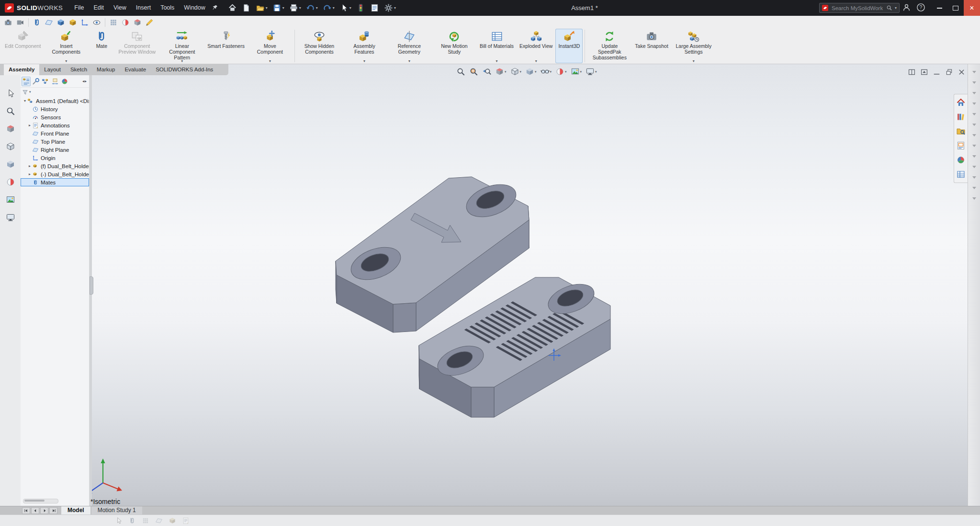 This screenshot has width=980, height=526. What do you see at coordinates (76, 511) in the screenshot?
I see `tab-model: Model` at bounding box center [76, 511].